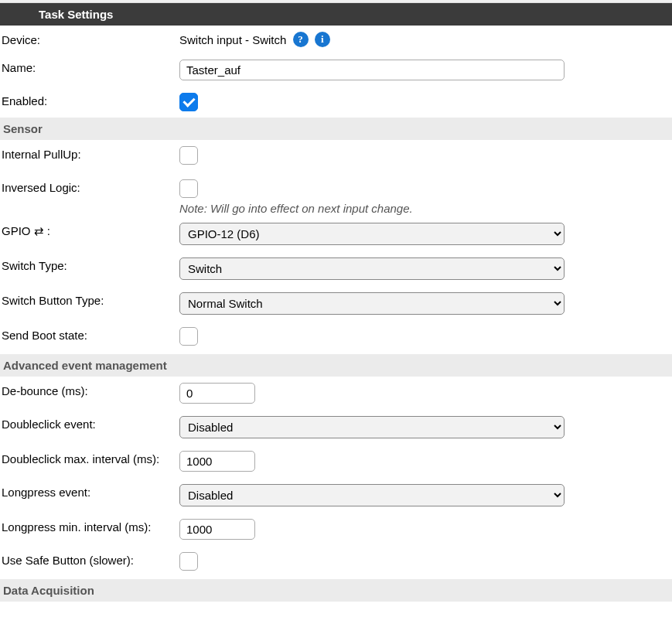  Describe the element at coordinates (372, 303) in the screenshot. I see `switch-button-type-select: Normal Switch` at that location.